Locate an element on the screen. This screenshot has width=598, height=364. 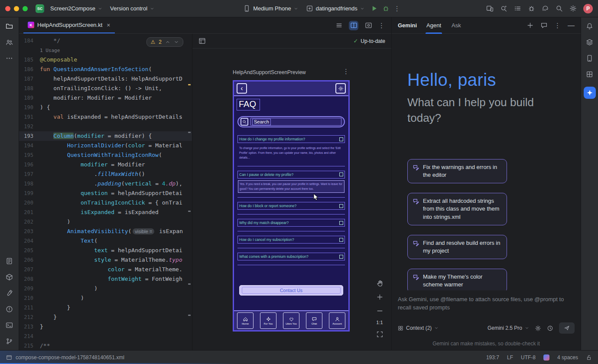
divider is located at coordinates (291, 231).